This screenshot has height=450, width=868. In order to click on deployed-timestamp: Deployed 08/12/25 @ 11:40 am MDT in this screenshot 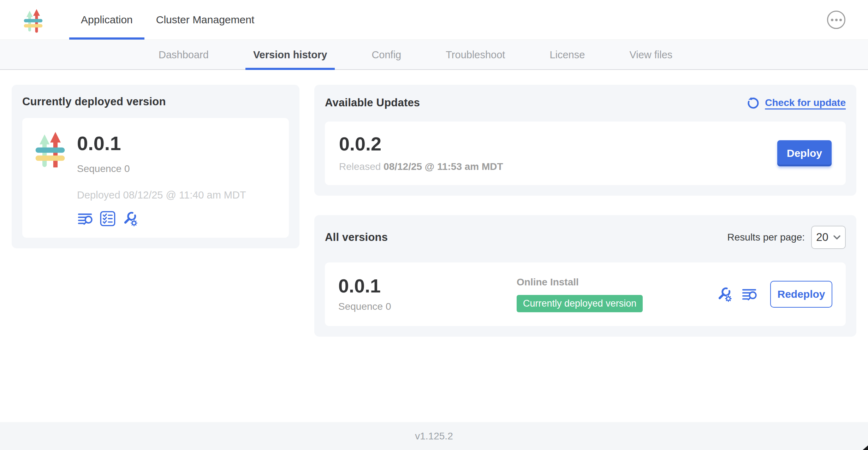, I will do `click(162, 195)`.